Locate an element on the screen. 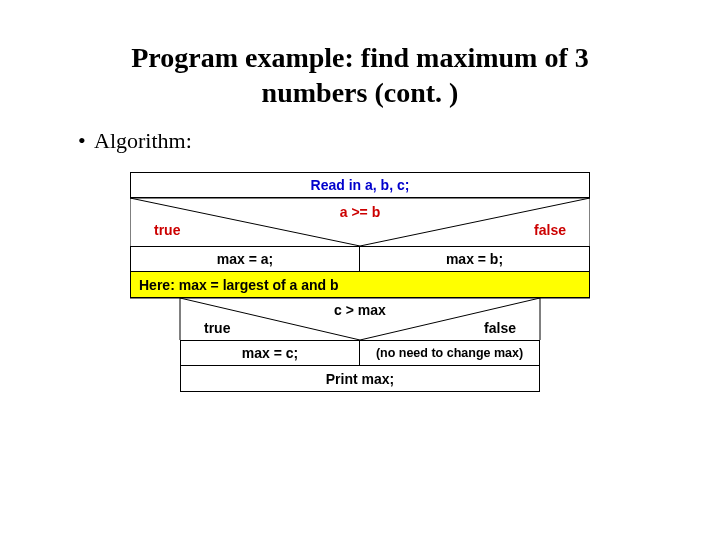  decision1-false: false is located at coordinates (550, 230).